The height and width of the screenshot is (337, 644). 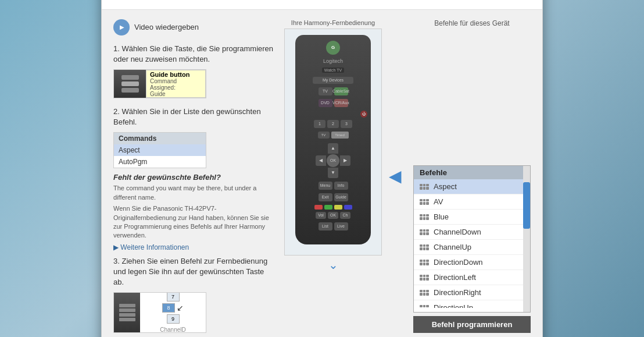 What do you see at coordinates (340, 135) in the screenshot?
I see `timed-btn: Timed` at bounding box center [340, 135].